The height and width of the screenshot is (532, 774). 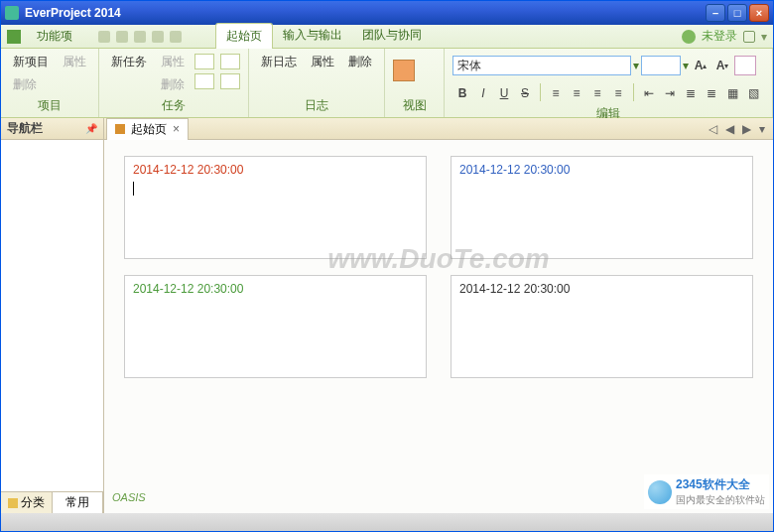 I want to click on footer-logo: OASIS, so click(x=129, y=497).